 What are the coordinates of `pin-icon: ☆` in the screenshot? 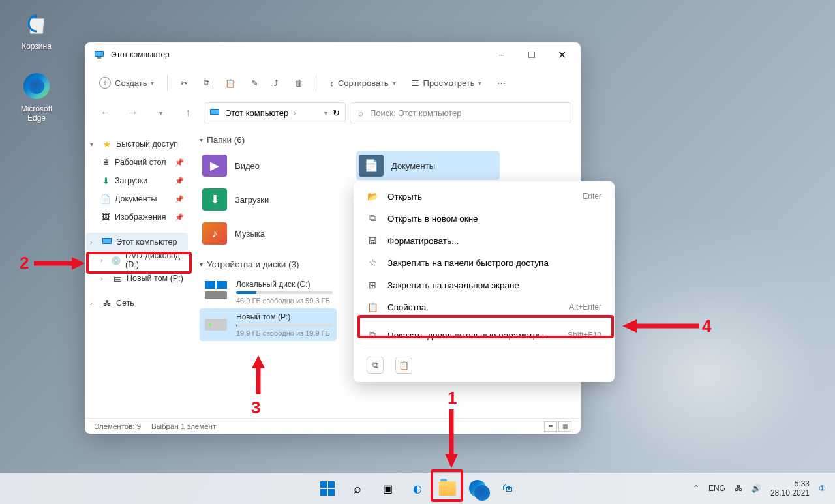 It's located at (372, 263).